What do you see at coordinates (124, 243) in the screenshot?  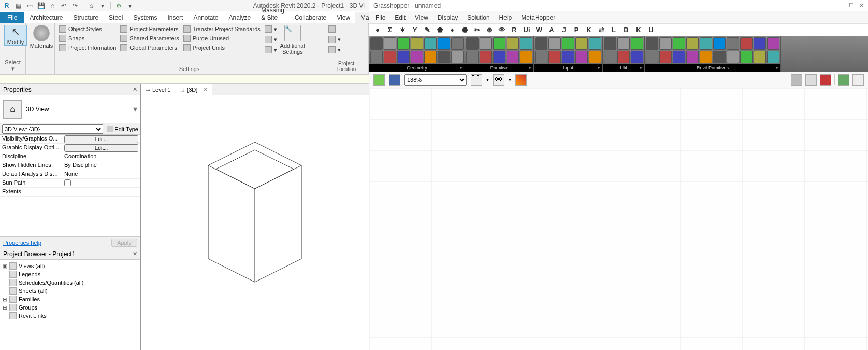 I see `apply-button: Apply` at bounding box center [124, 243].